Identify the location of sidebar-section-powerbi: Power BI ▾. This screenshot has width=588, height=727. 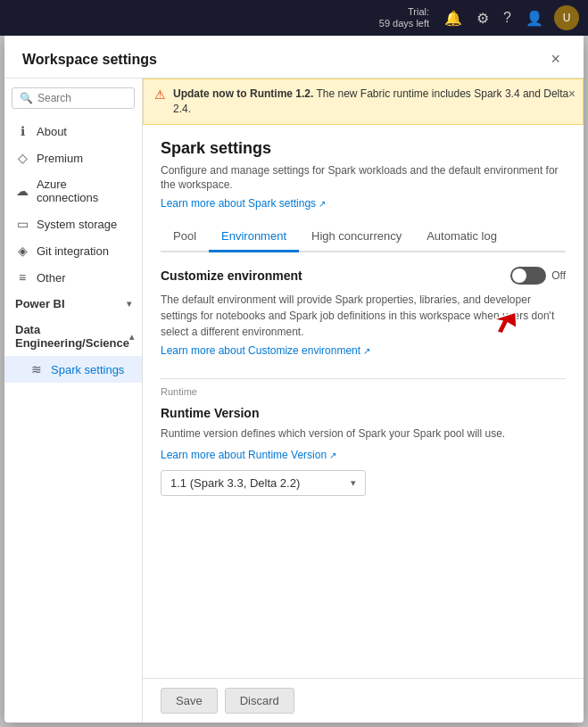
(73, 303).